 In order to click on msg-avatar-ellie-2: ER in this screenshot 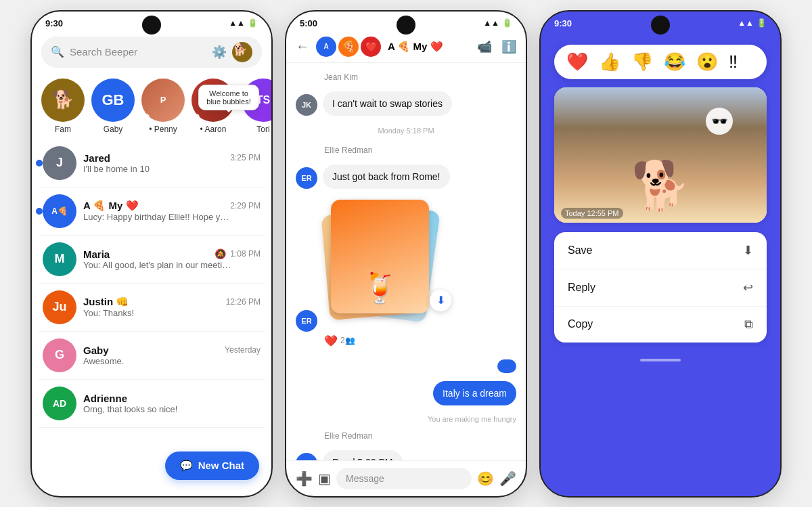, I will do `click(307, 456)`.